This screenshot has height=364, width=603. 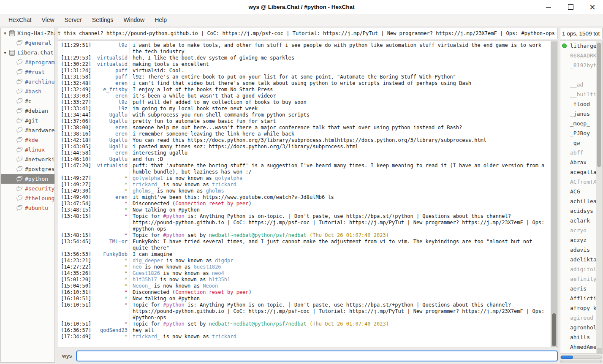 What do you see at coordinates (111, 147) in the screenshot?
I see `message-nick: Ugallu` at bounding box center [111, 147].